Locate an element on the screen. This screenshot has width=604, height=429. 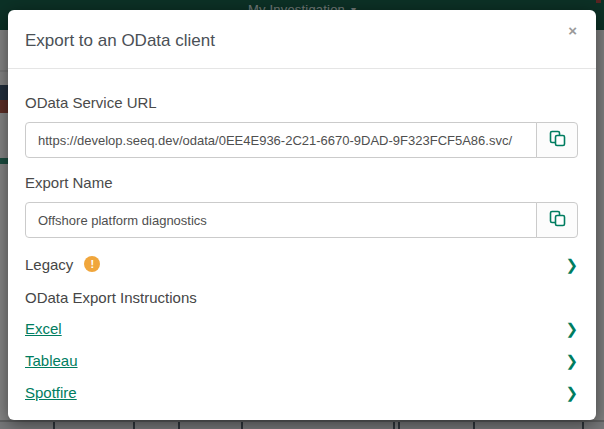
service-url-group is located at coordinates (302, 140).